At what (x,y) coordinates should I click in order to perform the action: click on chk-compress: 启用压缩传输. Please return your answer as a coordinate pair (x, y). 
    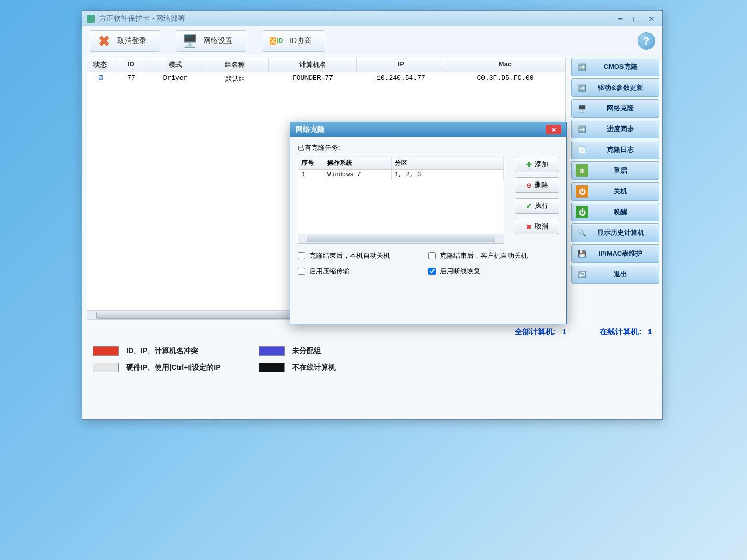
    Looking at the image, I should click on (363, 271).